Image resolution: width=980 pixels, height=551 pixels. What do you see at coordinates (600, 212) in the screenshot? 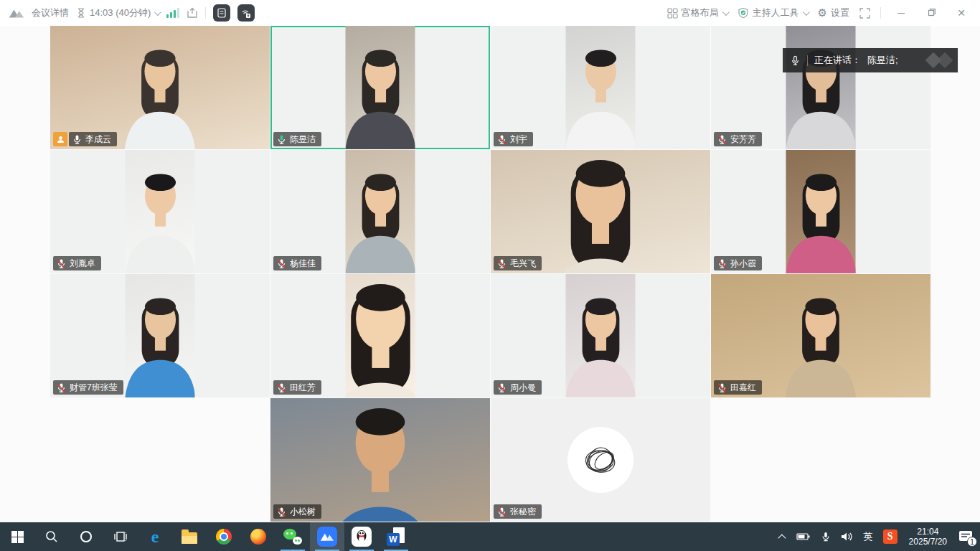
I see `participant-tile-7: 毛兴飞` at bounding box center [600, 212].